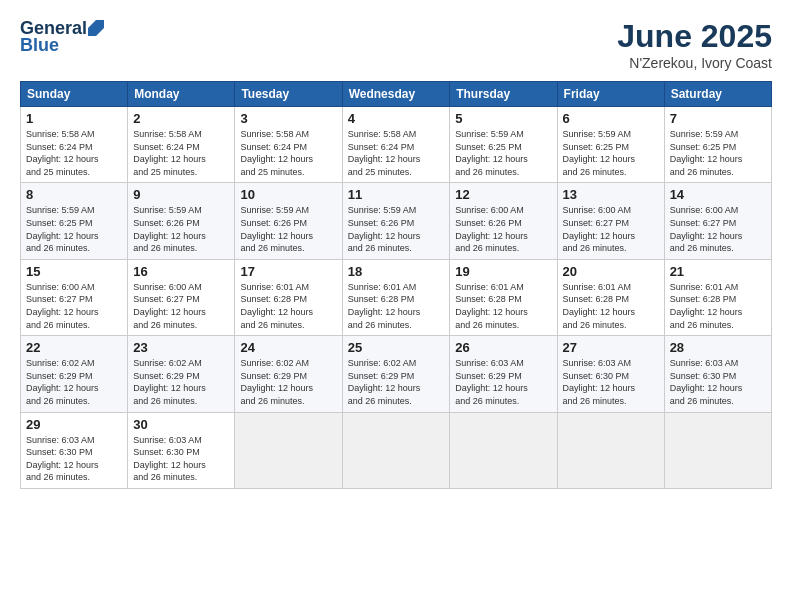 The image size is (792, 612). What do you see at coordinates (718, 272) in the screenshot?
I see `day-number: 21` at bounding box center [718, 272].